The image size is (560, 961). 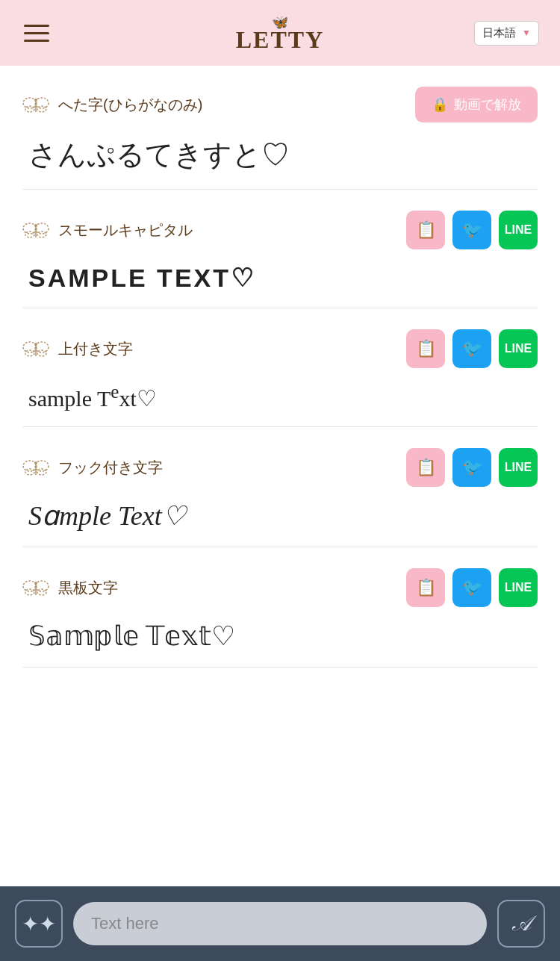 I want to click on section-heta: へた字(ひらがなのみ) 🔒 動画で解放 さんぷるてきすと♡, so click(x=280, y=128).